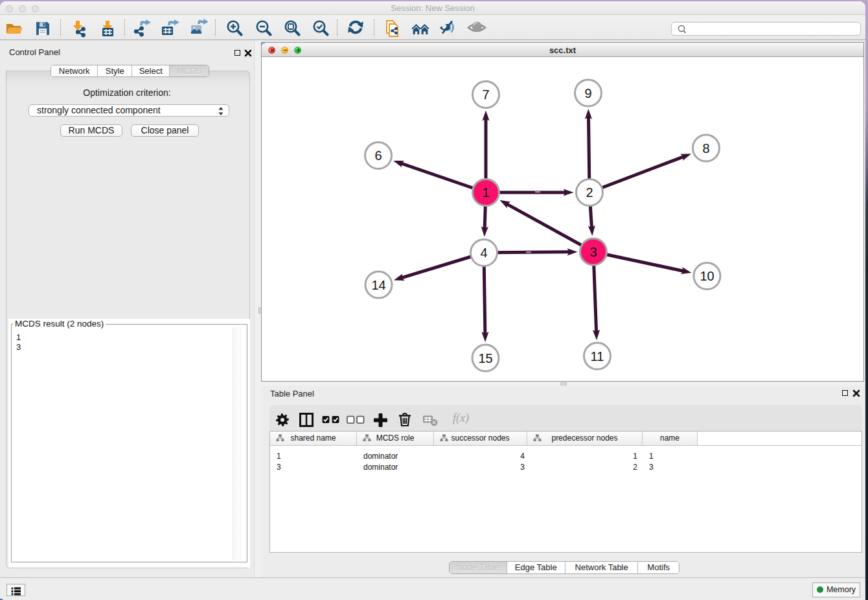  I want to click on svg-text: 2, so click(589, 192).